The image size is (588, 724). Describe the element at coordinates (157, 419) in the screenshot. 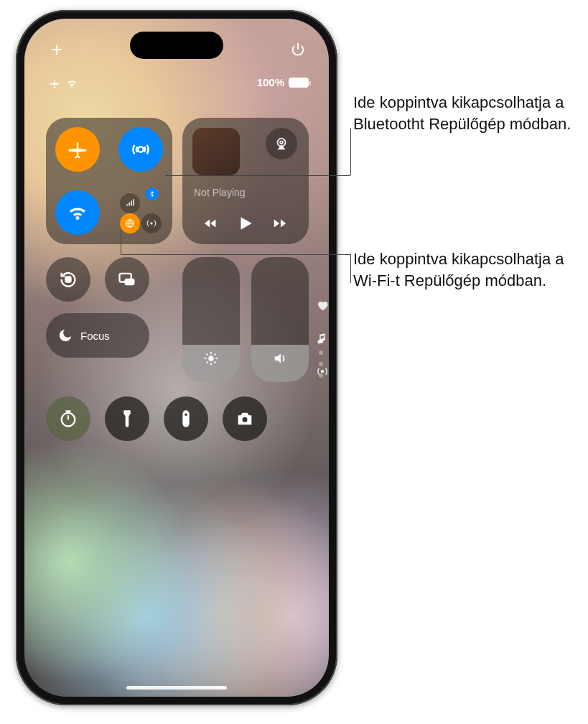

I see `bottom-row` at that location.